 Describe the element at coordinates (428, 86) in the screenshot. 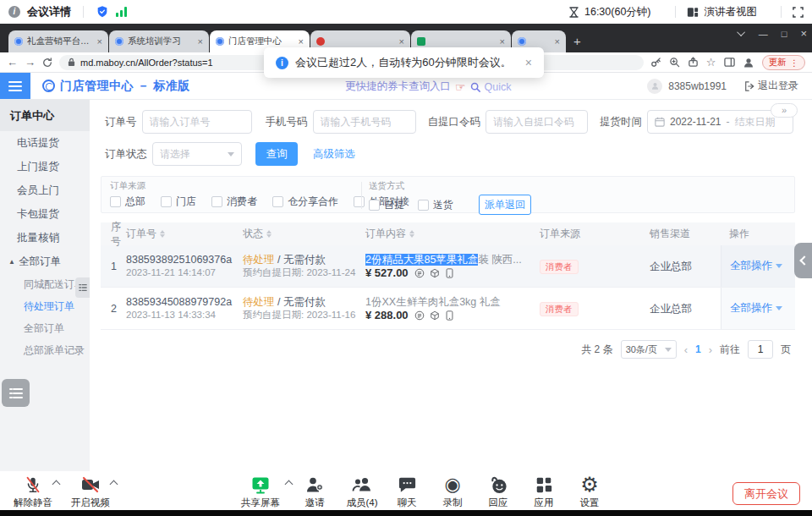

I see `coupon-query-promo: 更快捷的券卡查询入口 ☞ Quick` at that location.